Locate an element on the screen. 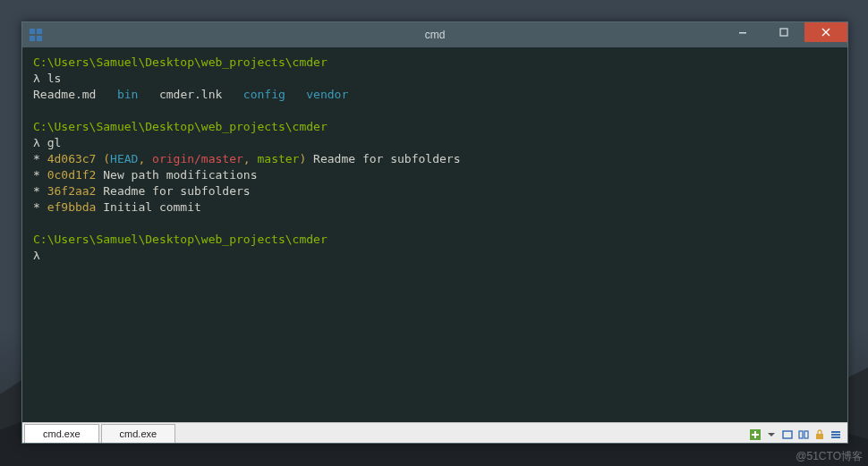 This screenshot has height=466, width=868. ls-item: config is located at coordinates (265, 95).